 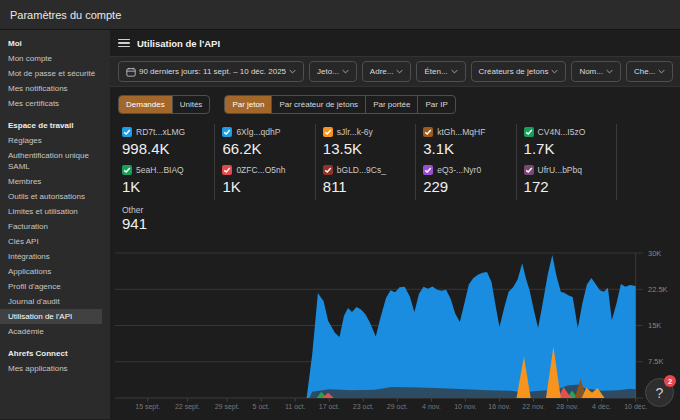 I want to click on x-axis-label: 22 sept., so click(x=188, y=407).